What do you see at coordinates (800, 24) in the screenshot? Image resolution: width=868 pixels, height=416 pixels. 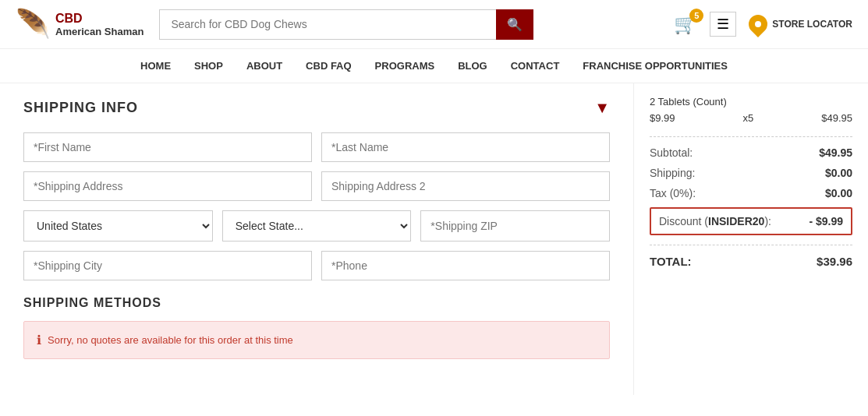 I see `store-locator: STORE LOCATOR` at bounding box center [800, 24].